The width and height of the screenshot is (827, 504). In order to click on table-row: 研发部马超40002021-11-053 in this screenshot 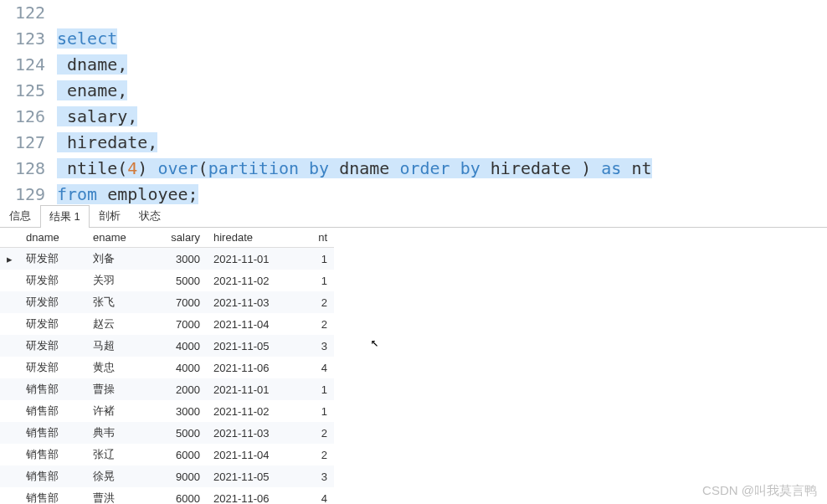, I will do `click(167, 346)`.